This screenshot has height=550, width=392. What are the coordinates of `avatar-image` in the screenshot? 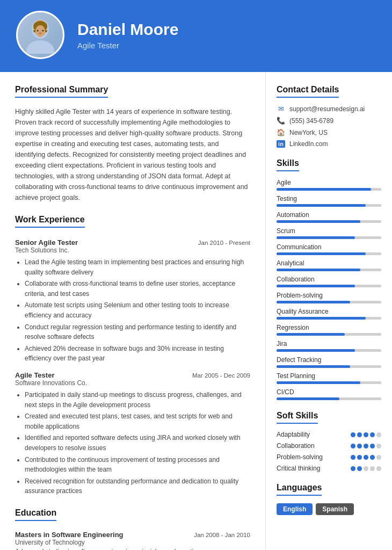 It's located at (40, 35).